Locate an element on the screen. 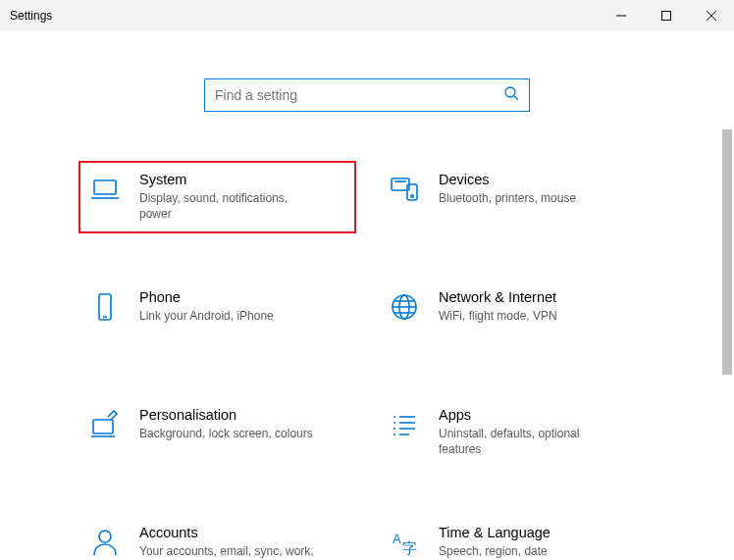  tile-desc: Bluetooth, printers, mouse is located at coordinates (527, 198).